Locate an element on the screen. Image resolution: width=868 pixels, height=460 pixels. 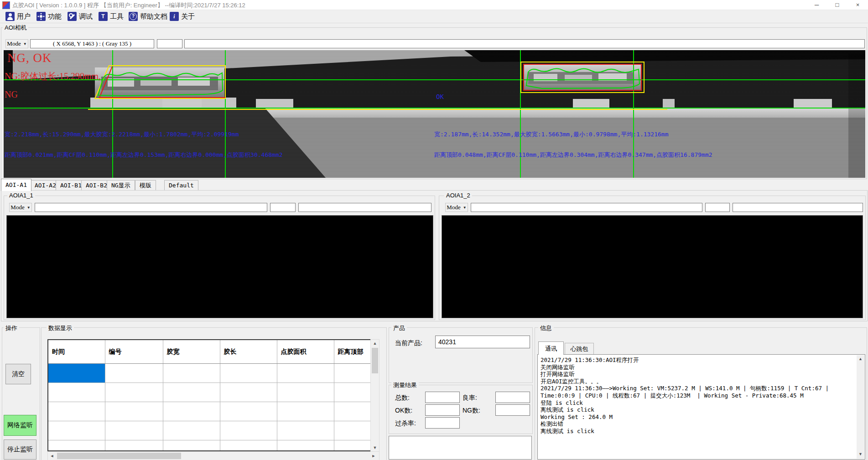
menu-about: i 关于 is located at coordinates (182, 16).